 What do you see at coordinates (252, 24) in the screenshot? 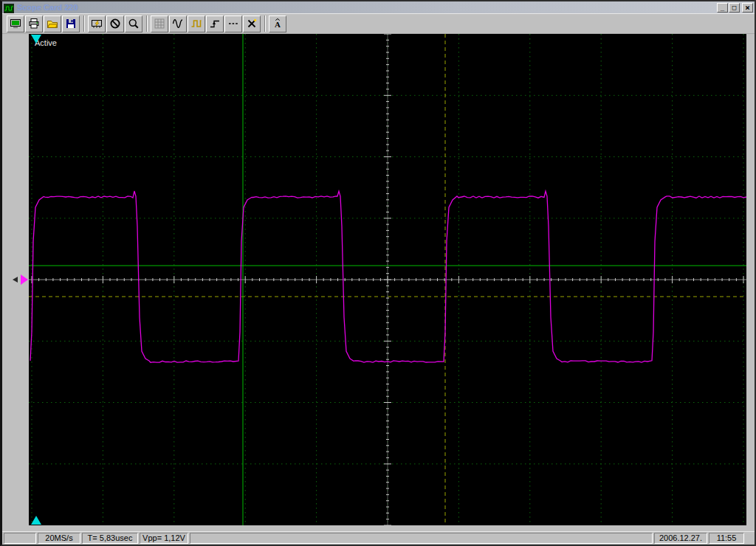
I see `close-channel-button` at bounding box center [252, 24].